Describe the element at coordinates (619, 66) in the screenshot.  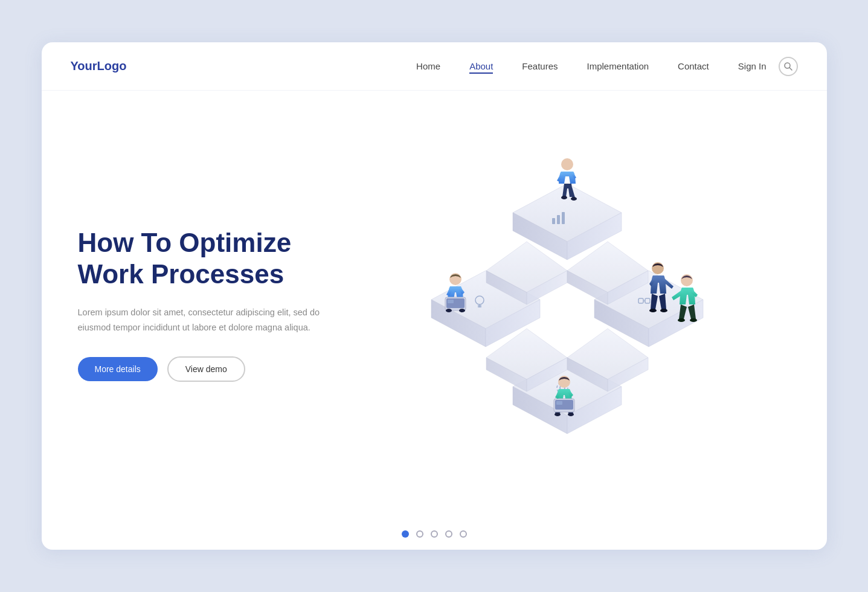
I see `nav-implementation: Implementation` at that location.